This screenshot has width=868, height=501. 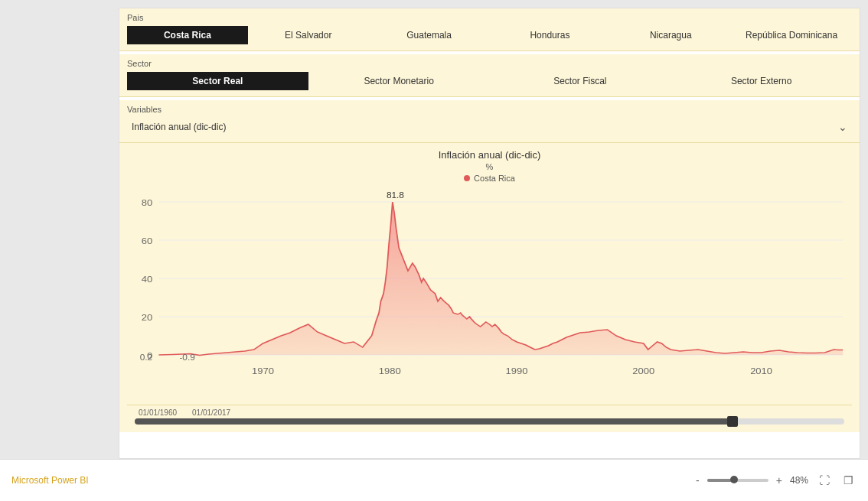 What do you see at coordinates (217, 81) in the screenshot?
I see `tab-sector-real: Sector Real` at bounding box center [217, 81].